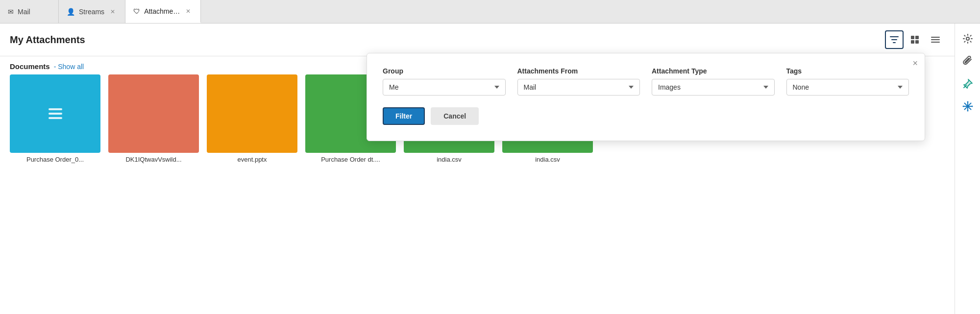  I want to click on section-title: Documents, so click(30, 67).